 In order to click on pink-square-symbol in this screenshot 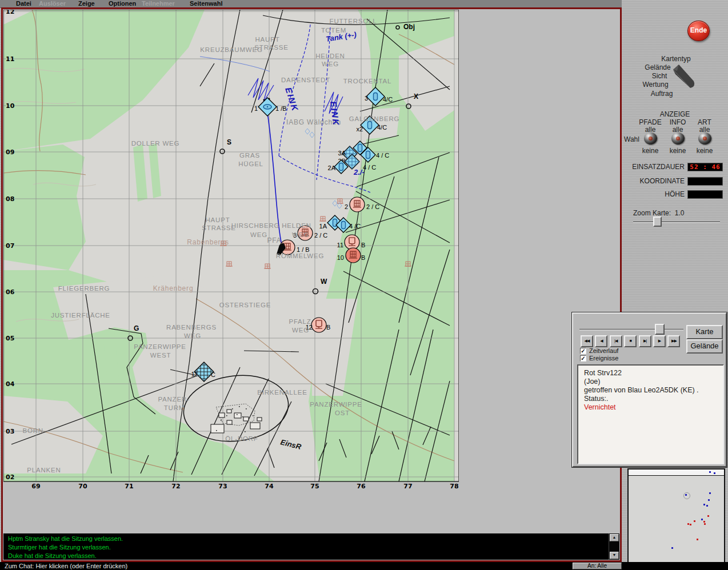, I will do `click(340, 201)`.